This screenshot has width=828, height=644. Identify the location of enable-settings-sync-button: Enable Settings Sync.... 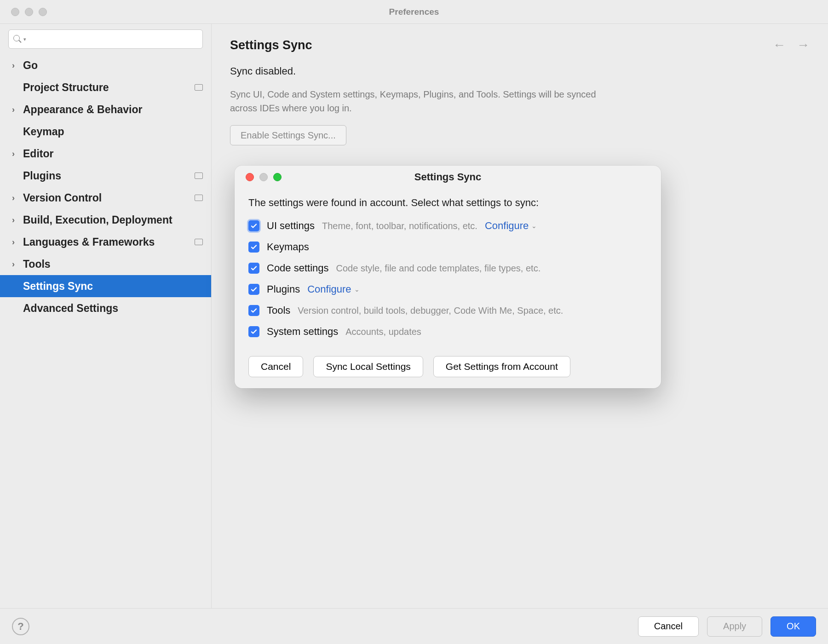
(288, 135).